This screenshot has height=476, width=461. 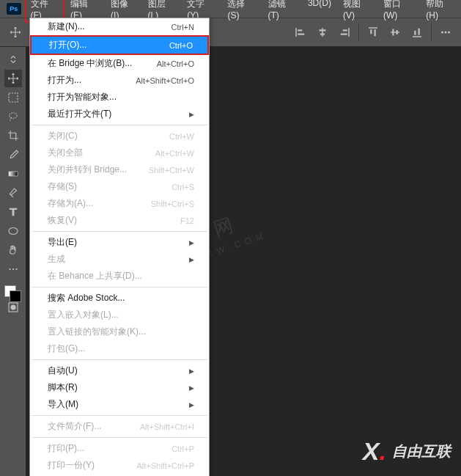 What do you see at coordinates (13, 250) in the screenshot?
I see `hand-tool` at bounding box center [13, 250].